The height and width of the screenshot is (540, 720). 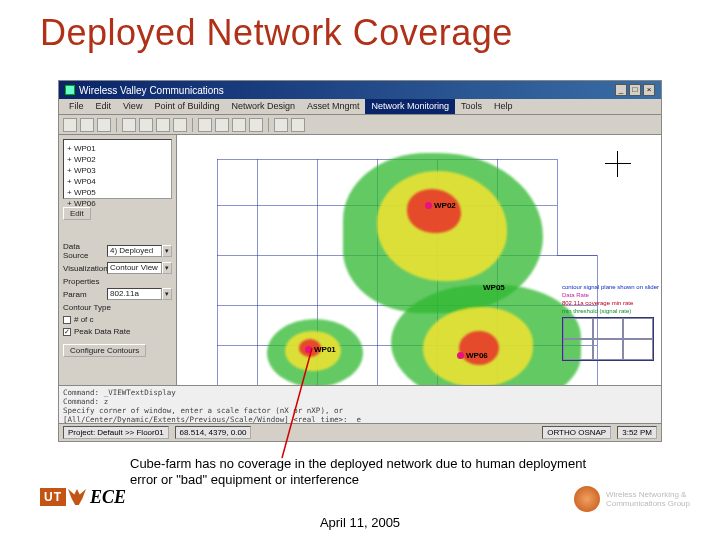 I want to click on menu-tools: Tools, so click(x=472, y=106).